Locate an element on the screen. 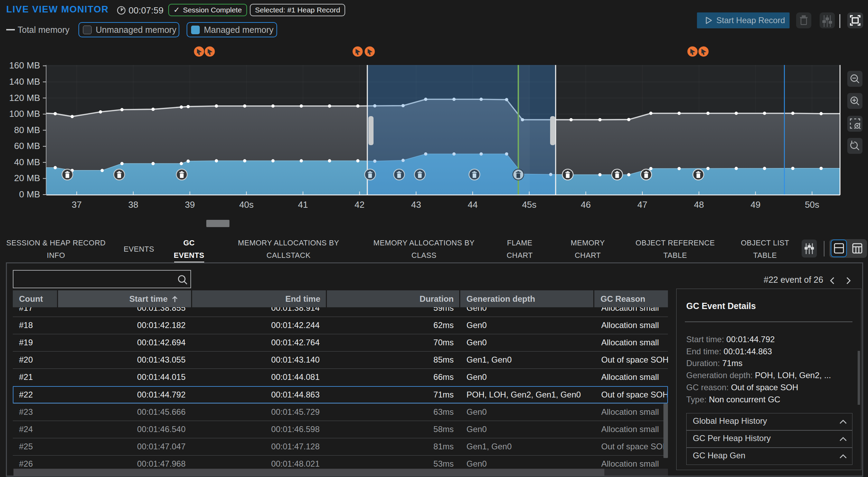 This screenshot has width=868, height=477. svg-text: 40s is located at coordinates (246, 205).